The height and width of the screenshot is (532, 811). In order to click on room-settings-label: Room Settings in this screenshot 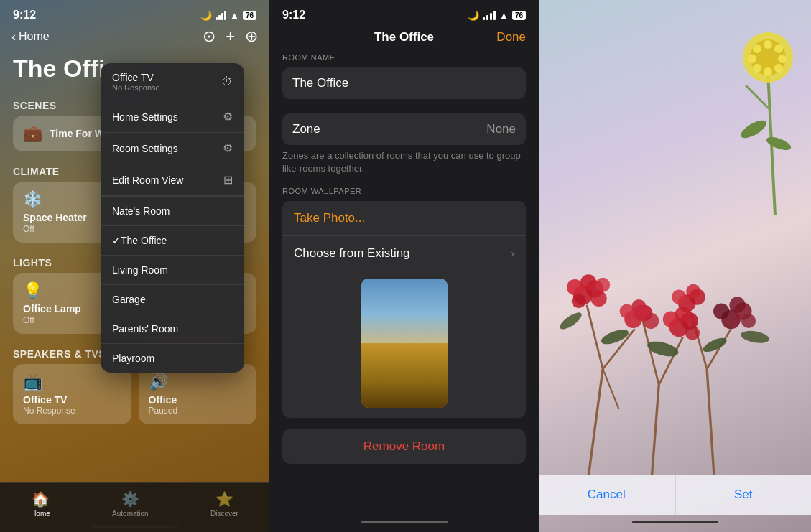, I will do `click(167, 149)`.